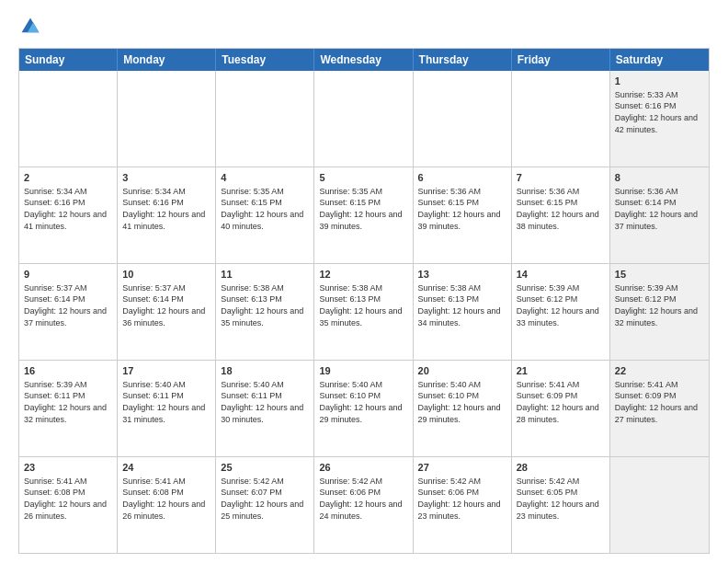 The image size is (728, 563). I want to click on day-number: 16, so click(68, 372).